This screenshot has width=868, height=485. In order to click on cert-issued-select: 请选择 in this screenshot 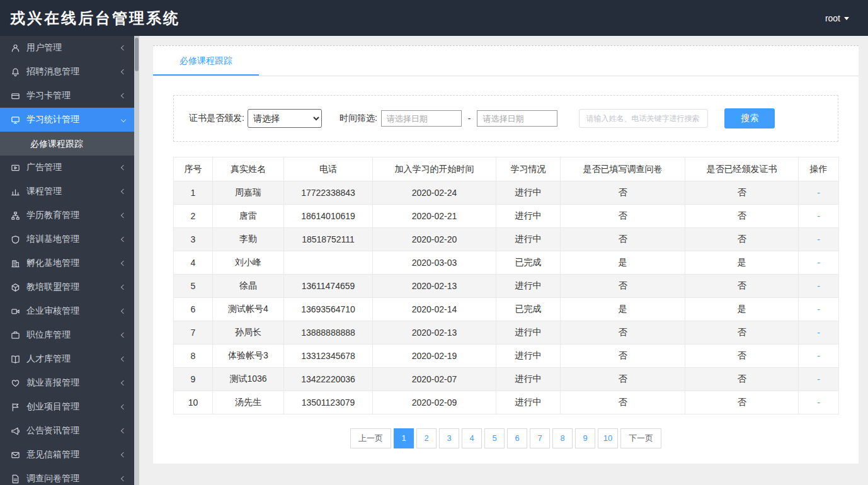, I will do `click(285, 118)`.